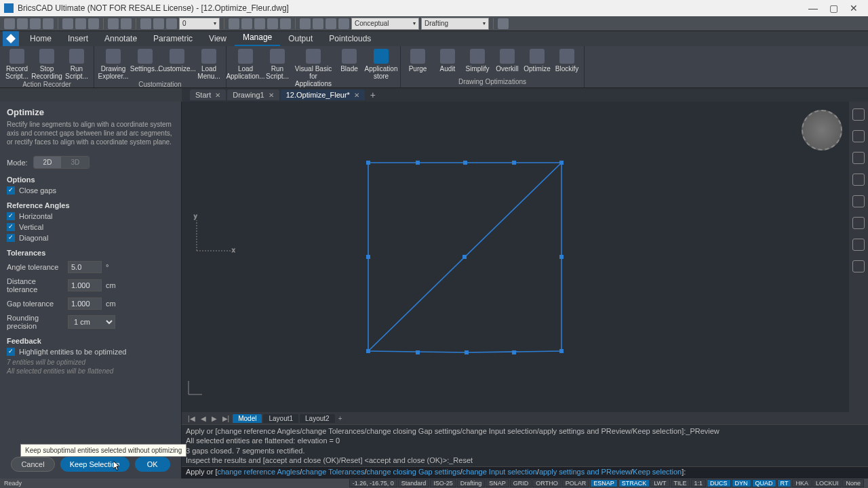  What do you see at coordinates (822, 130) in the screenshot?
I see `view-cube` at bounding box center [822, 130].